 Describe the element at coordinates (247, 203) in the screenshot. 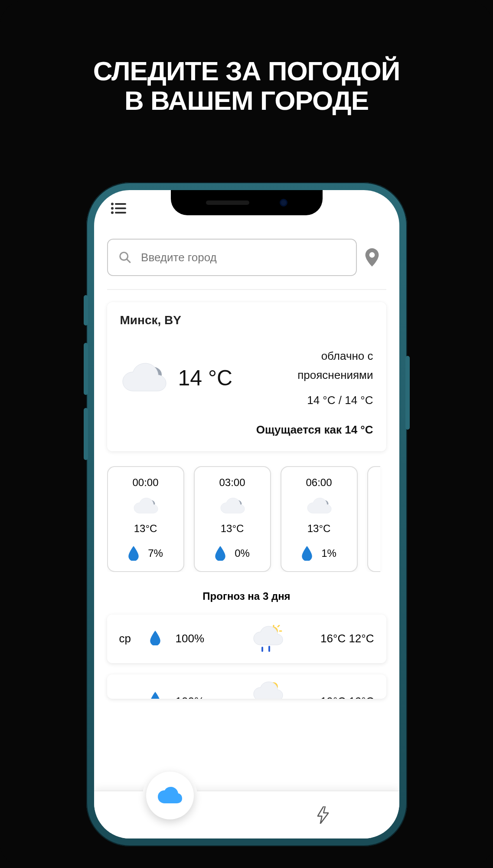

I see `phone-notch` at that location.